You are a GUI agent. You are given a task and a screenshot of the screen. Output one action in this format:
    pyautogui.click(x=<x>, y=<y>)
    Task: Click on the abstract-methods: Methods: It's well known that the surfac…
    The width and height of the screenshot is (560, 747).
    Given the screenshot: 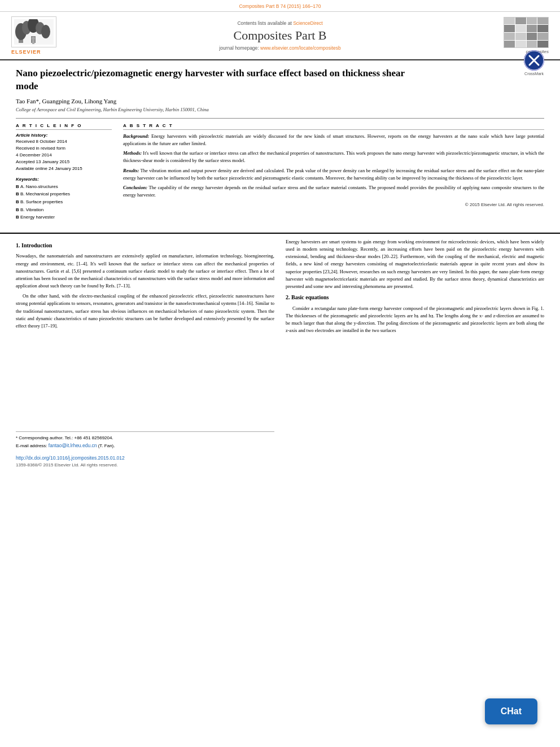 What is the action you would take?
    pyautogui.click(x=334, y=157)
    